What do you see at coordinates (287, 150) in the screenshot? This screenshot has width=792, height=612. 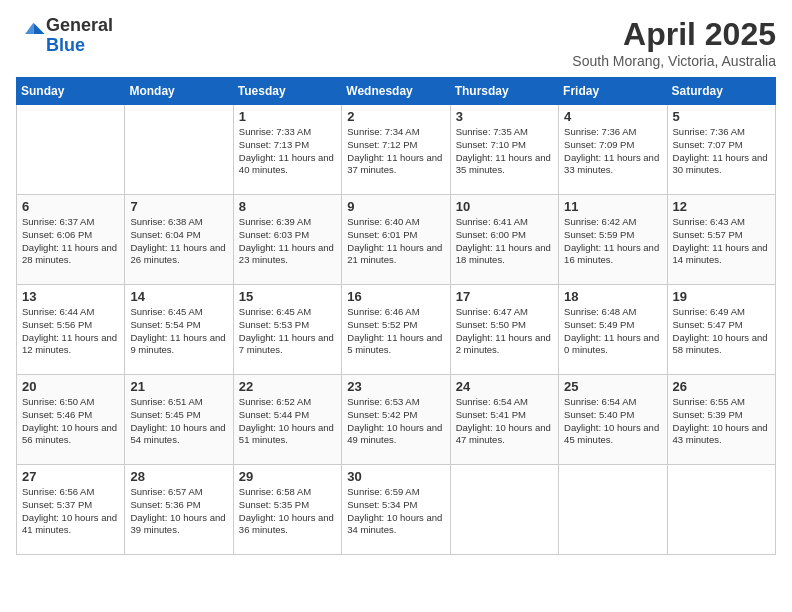 I see `calendar-cell: 1Sunrise: 7:33 AM Sunset: 7:13 PM Daylig…` at bounding box center [287, 150].